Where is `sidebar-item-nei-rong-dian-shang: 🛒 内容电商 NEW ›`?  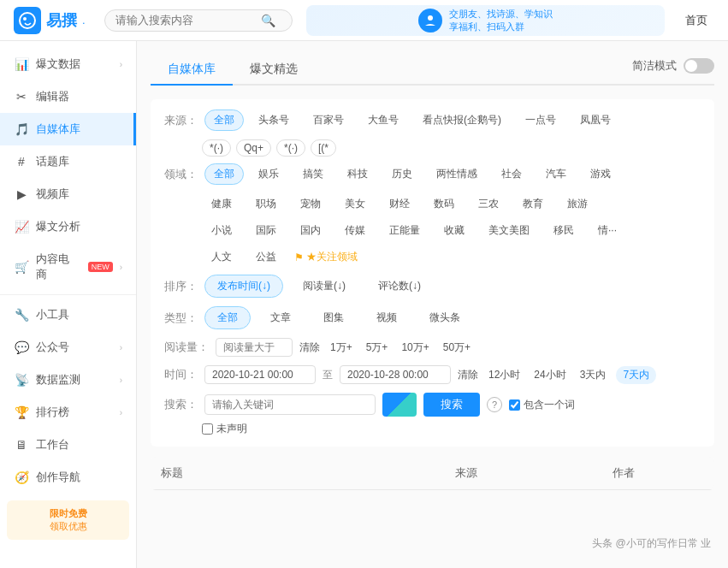 sidebar-item-nei-rong-dian-shang: 🛒 内容电商 NEW › is located at coordinates (68, 267).